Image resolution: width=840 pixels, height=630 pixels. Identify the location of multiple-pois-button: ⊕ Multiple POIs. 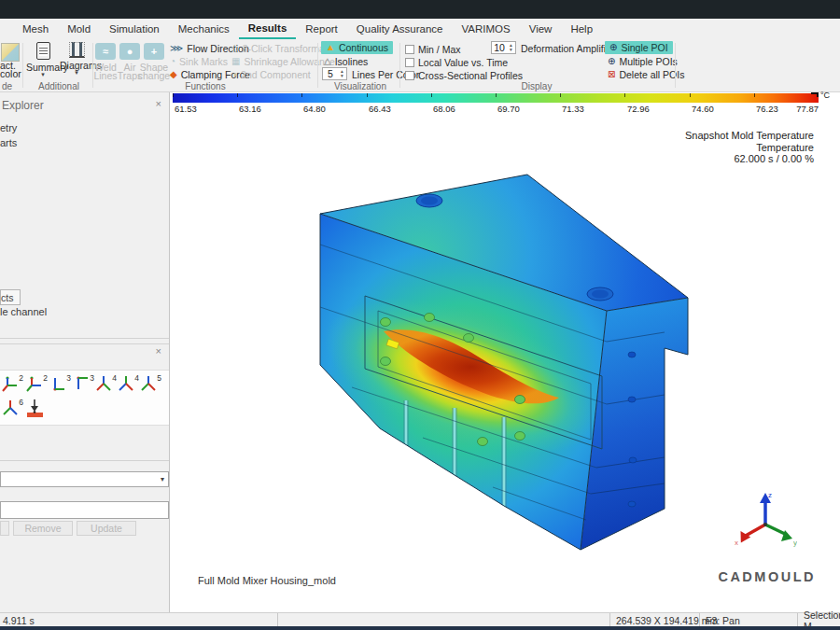
(642, 62).